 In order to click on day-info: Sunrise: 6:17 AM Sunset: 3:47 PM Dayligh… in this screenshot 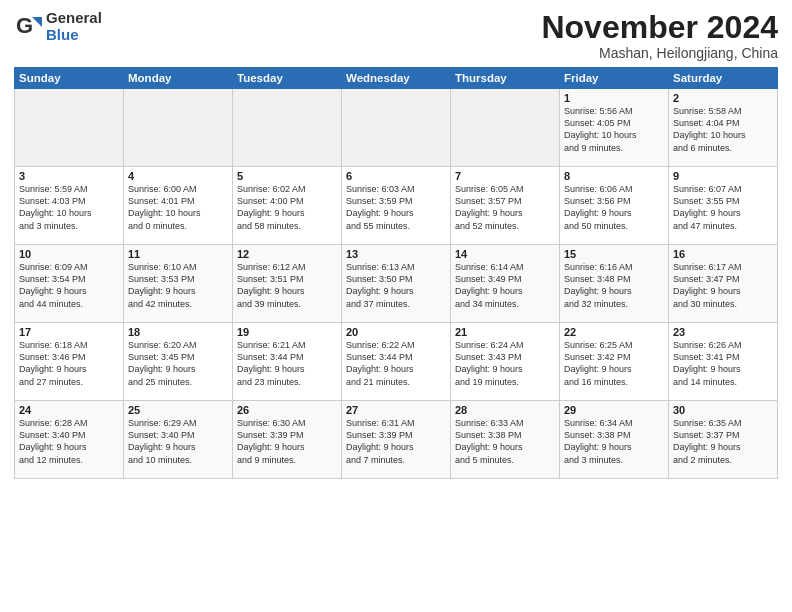, I will do `click(723, 286)`.